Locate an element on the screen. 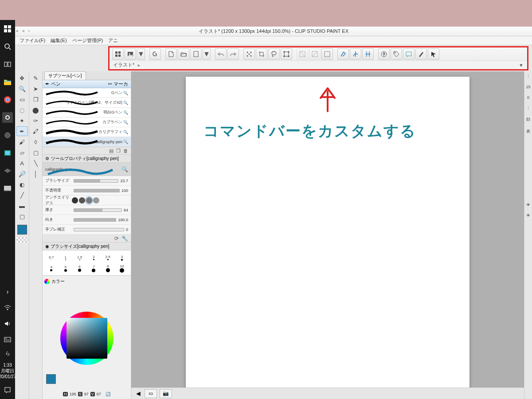 This screenshot has width=532, height=399. right-handle2-icon: ⋮ is located at coordinates (528, 108).